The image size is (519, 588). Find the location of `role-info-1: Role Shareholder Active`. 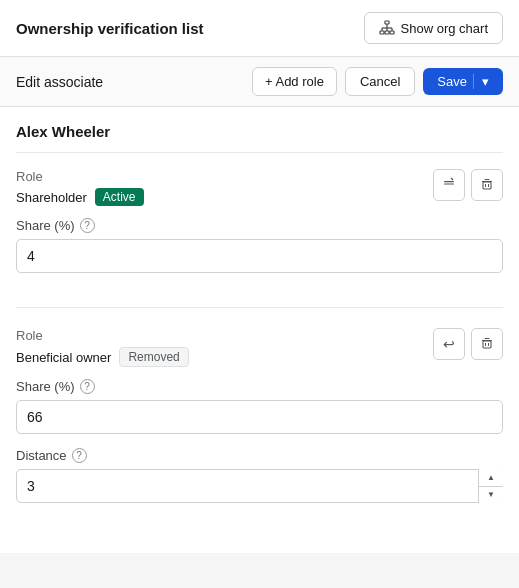

role-info-1: Role Shareholder Active is located at coordinates (80, 188).